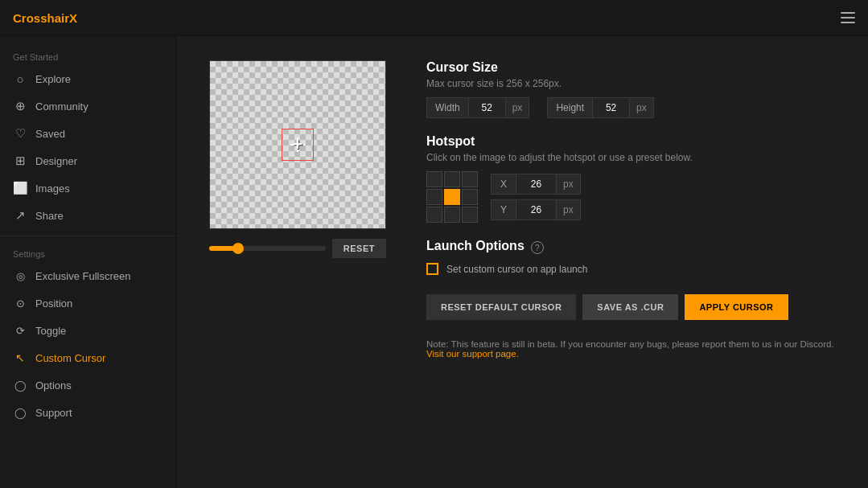 Image resolution: width=868 pixels, height=488 pixels. Describe the element at coordinates (88, 358) in the screenshot. I see `sidebar-item-custom-cursor: ↖ Custom Cursor` at that location.